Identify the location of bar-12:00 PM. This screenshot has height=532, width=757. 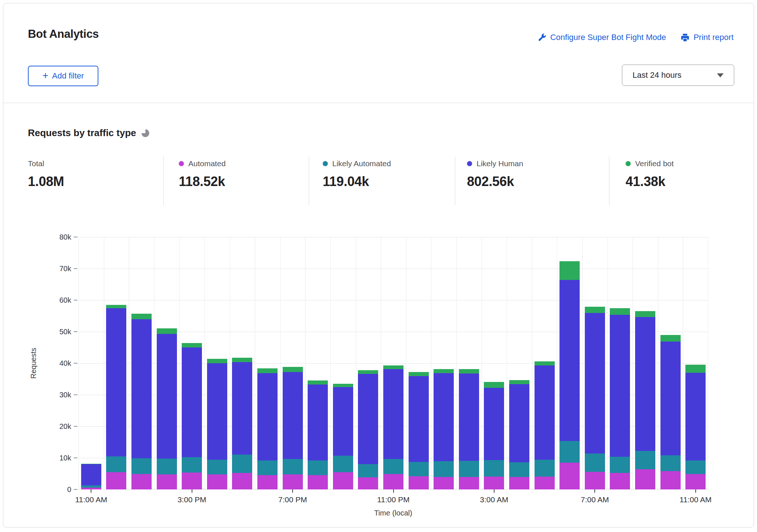
(117, 363).